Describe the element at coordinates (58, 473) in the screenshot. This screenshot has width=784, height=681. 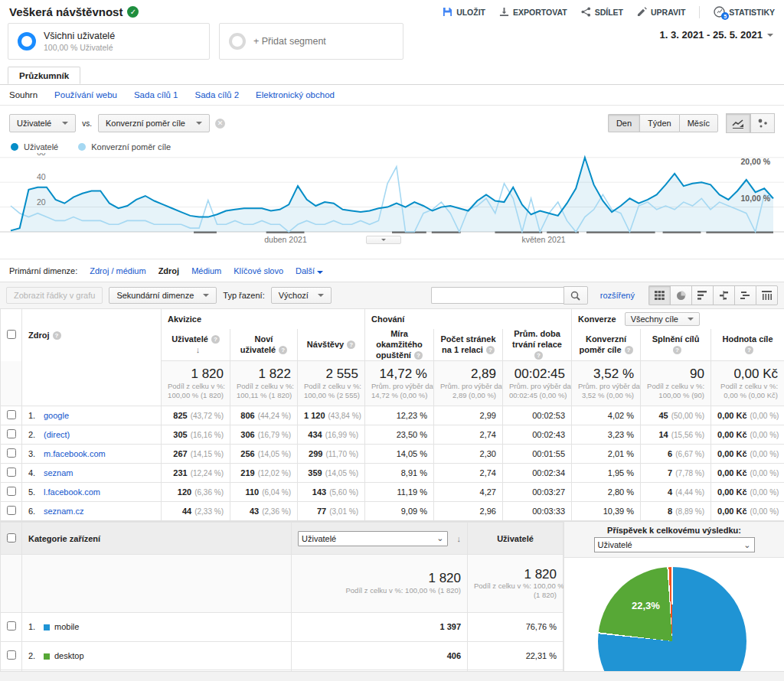
I see `source-link: seznam` at that location.